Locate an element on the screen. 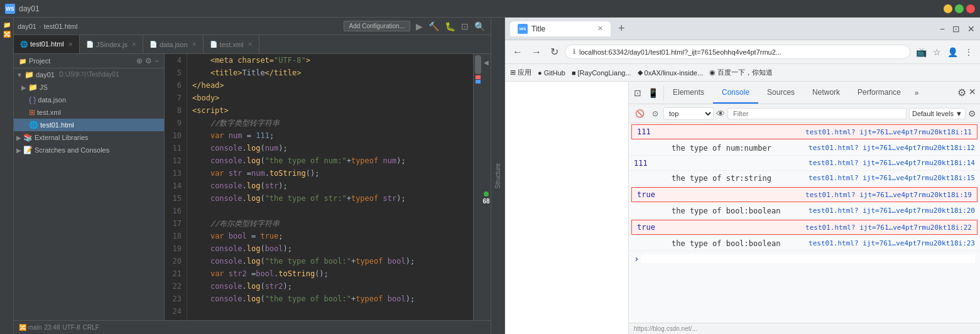  tab-datajson-close: ✕ is located at coordinates (194, 44).